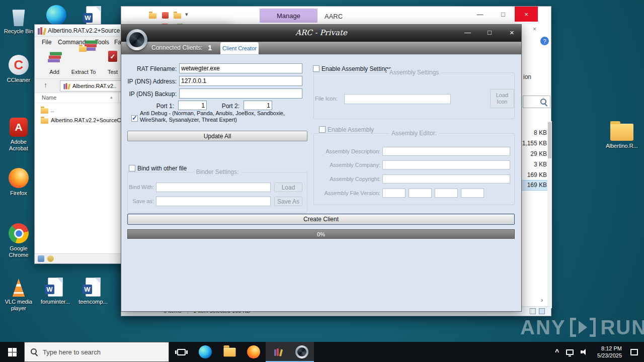 Image resolution: width=644 pixels, height=362 pixels. What do you see at coordinates (212, 117) in the screenshot?
I see `anti-debug-label: Anti Debug - (Norman, Panda, Anubis, Joe…` at bounding box center [212, 117].